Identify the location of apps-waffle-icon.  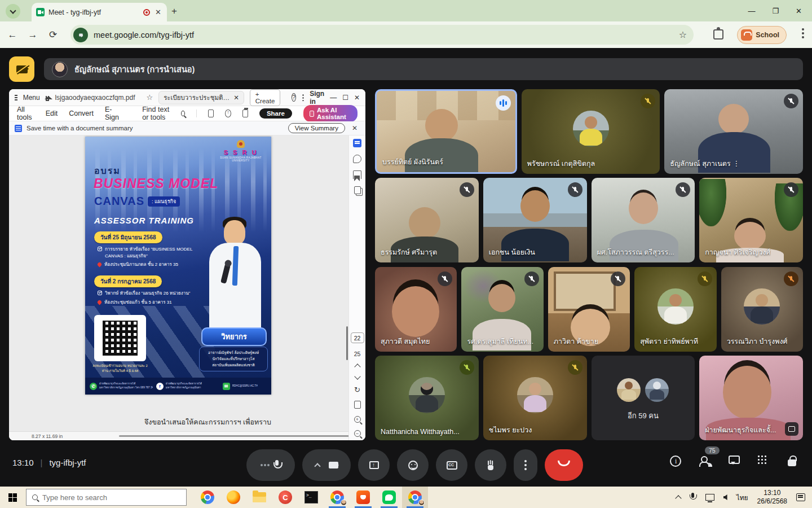
(303, 97).